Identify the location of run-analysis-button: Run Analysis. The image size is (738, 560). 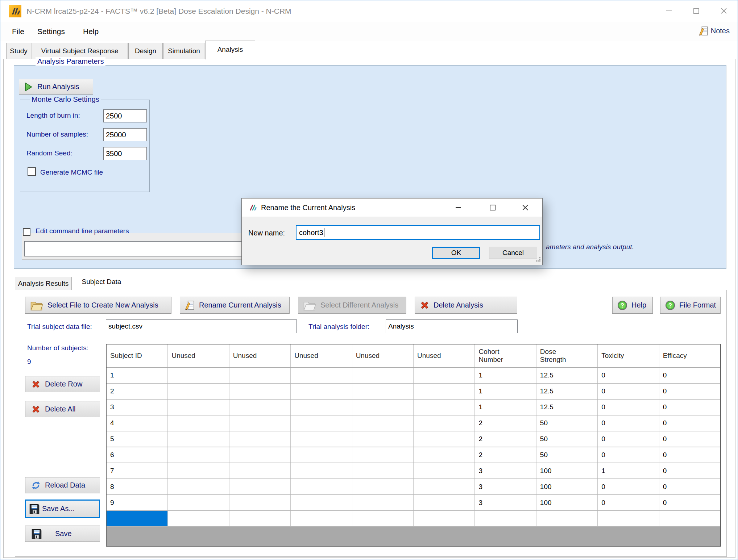
(56, 87).